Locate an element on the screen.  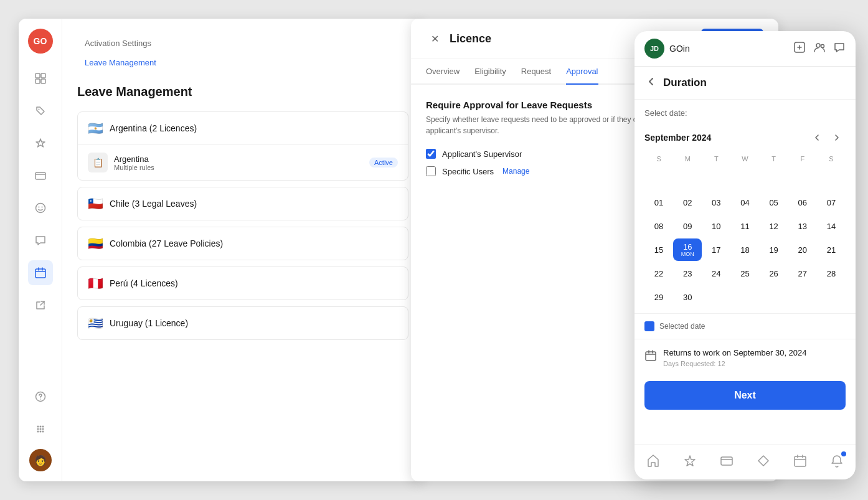
days-requested: Days Requested: 12 is located at coordinates (755, 364).